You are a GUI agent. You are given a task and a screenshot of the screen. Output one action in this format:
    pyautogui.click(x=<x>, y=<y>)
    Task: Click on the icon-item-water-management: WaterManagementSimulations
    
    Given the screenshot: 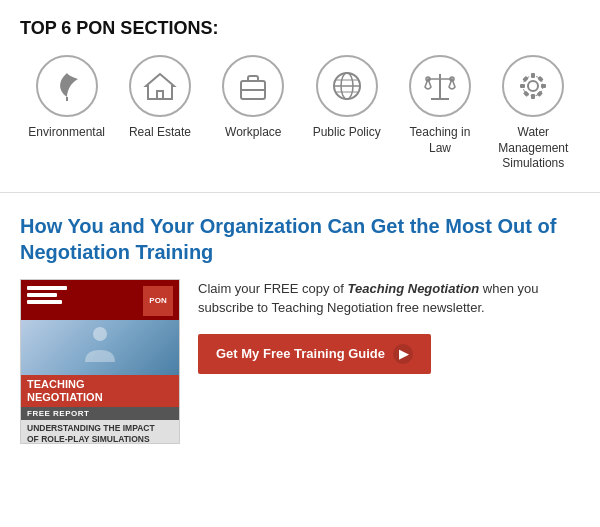 What is the action you would take?
    pyautogui.click(x=533, y=114)
    